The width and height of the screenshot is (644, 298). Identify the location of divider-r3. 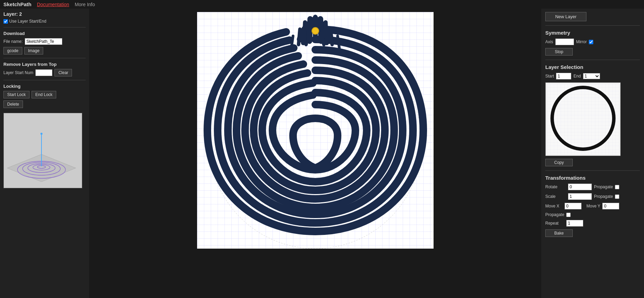
(593, 171).